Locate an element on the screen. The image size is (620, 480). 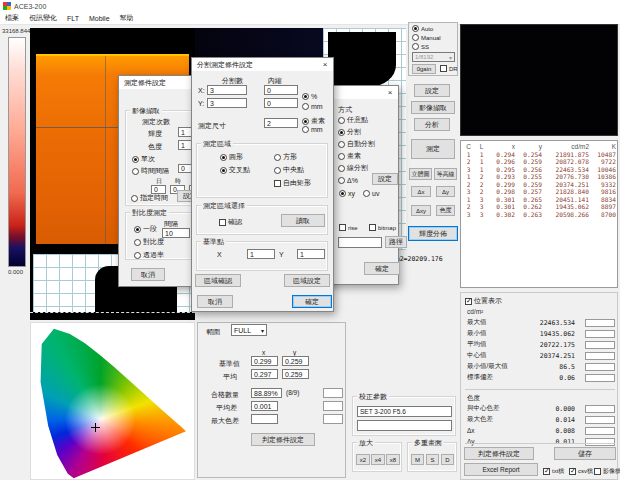
table-header-cell: x is located at coordinates (502, 146).